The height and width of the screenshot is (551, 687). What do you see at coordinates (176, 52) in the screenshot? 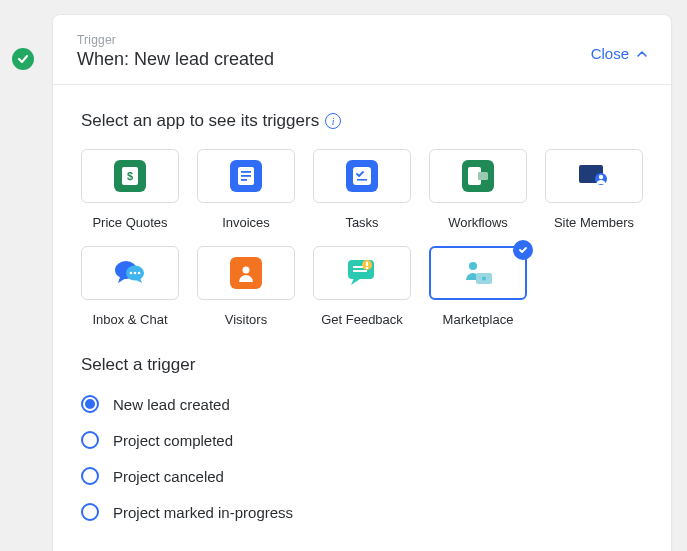
I see `header-left: Trigger When: New lead created` at bounding box center [176, 52].